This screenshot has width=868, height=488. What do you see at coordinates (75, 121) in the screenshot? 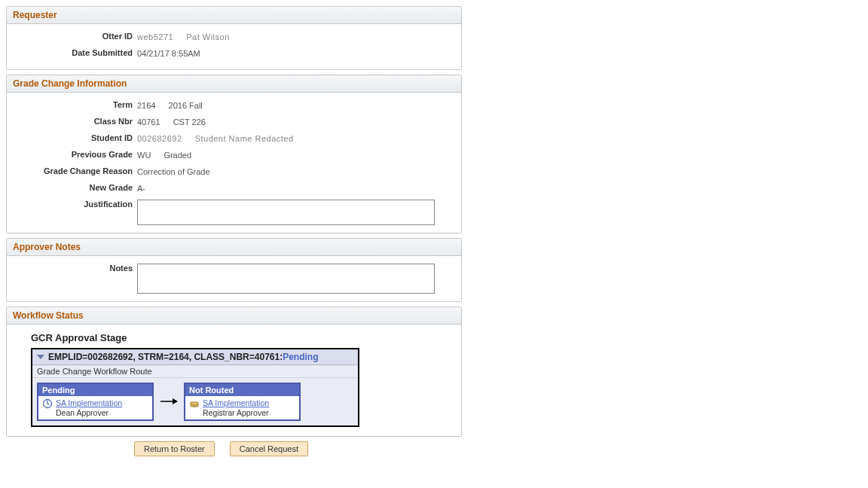
I see `class-nbr-label: Class Nbr` at bounding box center [75, 121].